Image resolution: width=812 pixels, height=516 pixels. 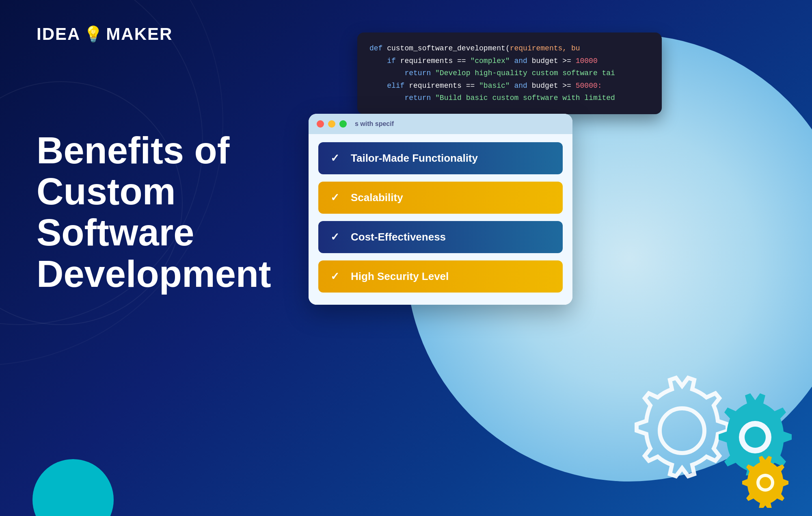 What do you see at coordinates (510, 98) in the screenshot?
I see `code-line-5: return "Build basic custom software with…` at bounding box center [510, 98].